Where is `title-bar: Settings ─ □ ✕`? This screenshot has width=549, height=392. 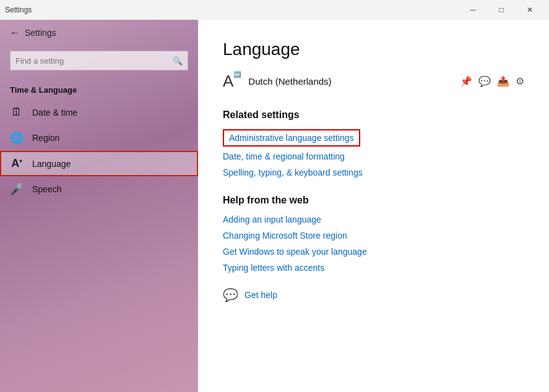 title-bar: Settings ─ □ ✕ is located at coordinates (275, 10).